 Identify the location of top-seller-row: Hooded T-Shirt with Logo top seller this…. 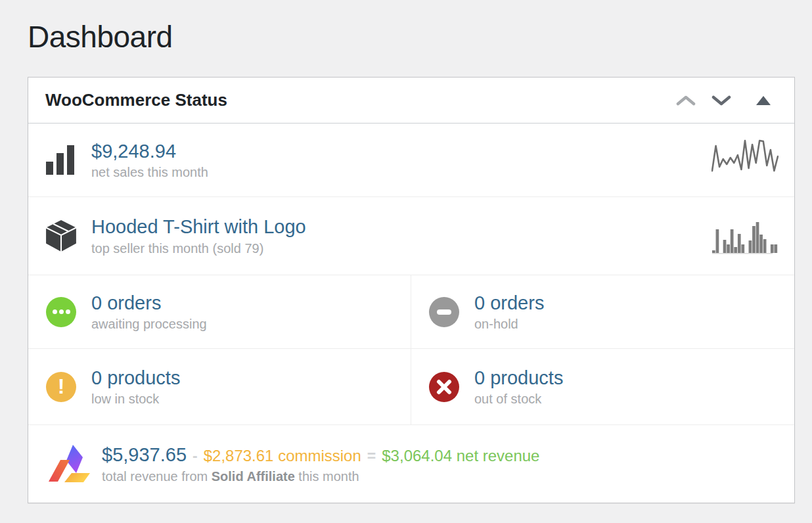
(411, 237).